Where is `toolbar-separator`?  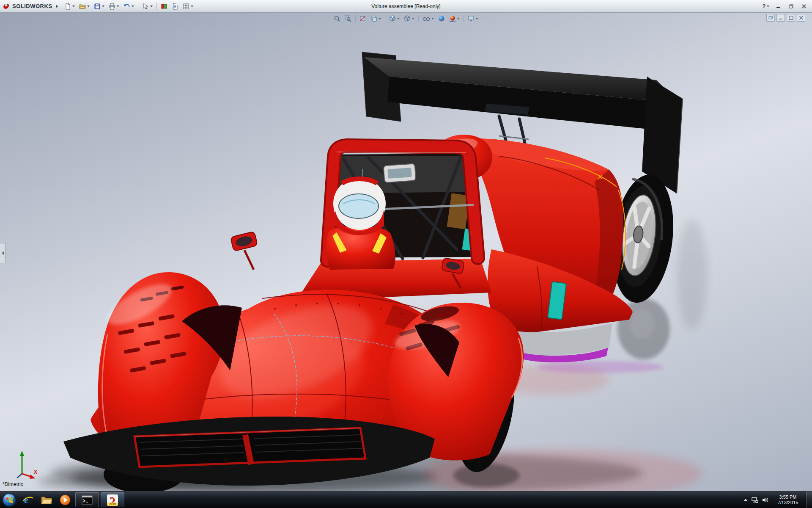 toolbar-separator is located at coordinates (156, 6).